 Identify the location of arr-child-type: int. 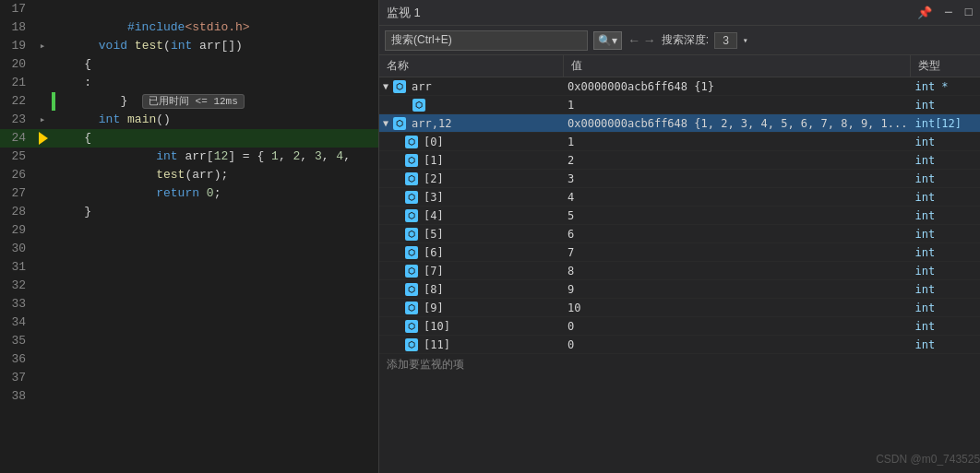
(945, 105).